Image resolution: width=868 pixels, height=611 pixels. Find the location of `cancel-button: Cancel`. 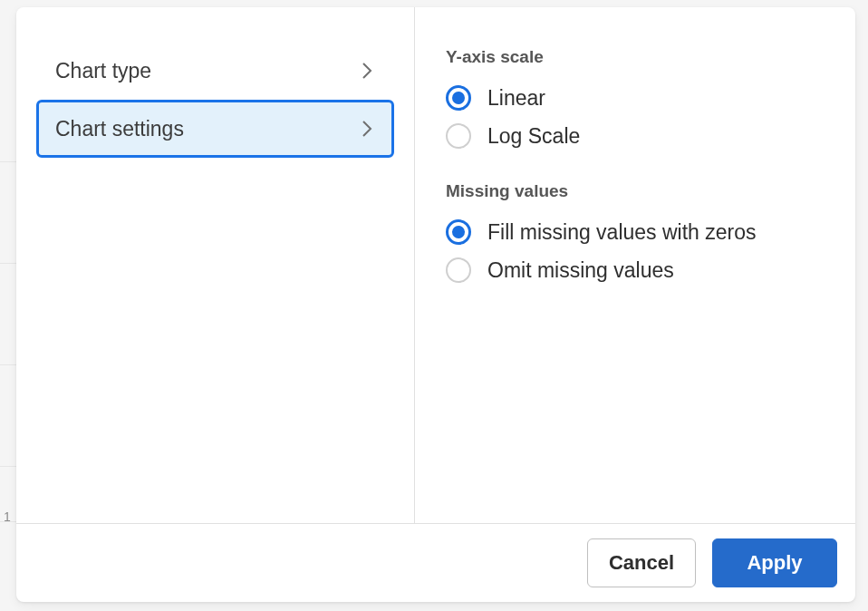

cancel-button: Cancel is located at coordinates (641, 563).